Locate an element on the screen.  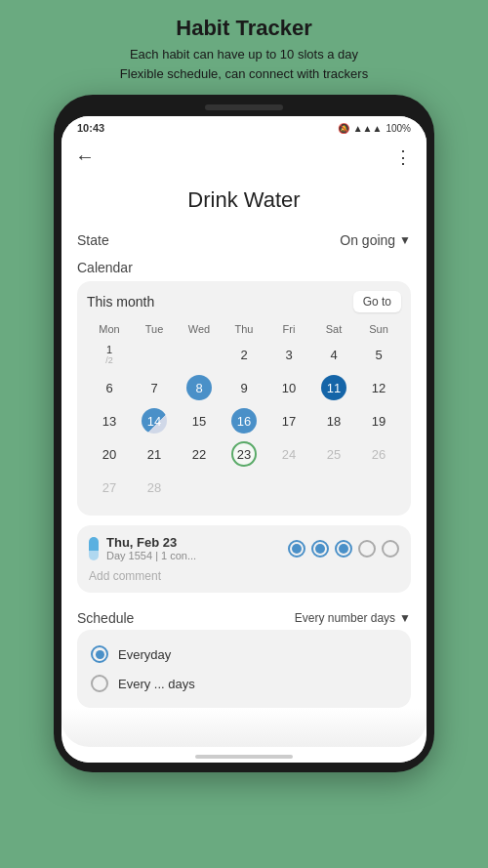
cal-day-4: 4 is located at coordinates (334, 354).